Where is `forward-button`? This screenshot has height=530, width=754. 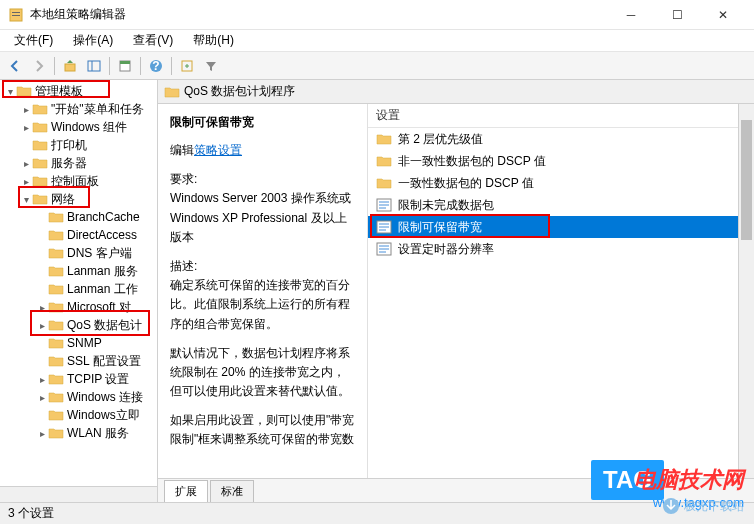
forward-button is located at coordinates (39, 66).